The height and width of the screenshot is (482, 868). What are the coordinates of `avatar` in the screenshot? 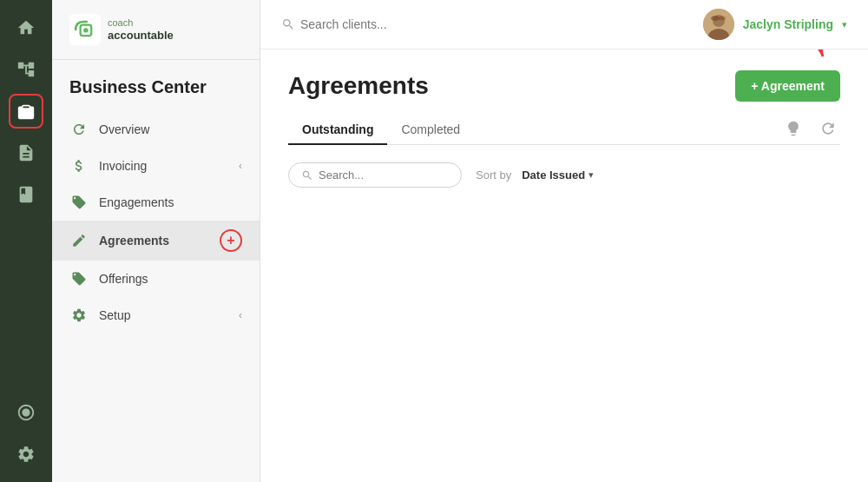 It's located at (719, 24).